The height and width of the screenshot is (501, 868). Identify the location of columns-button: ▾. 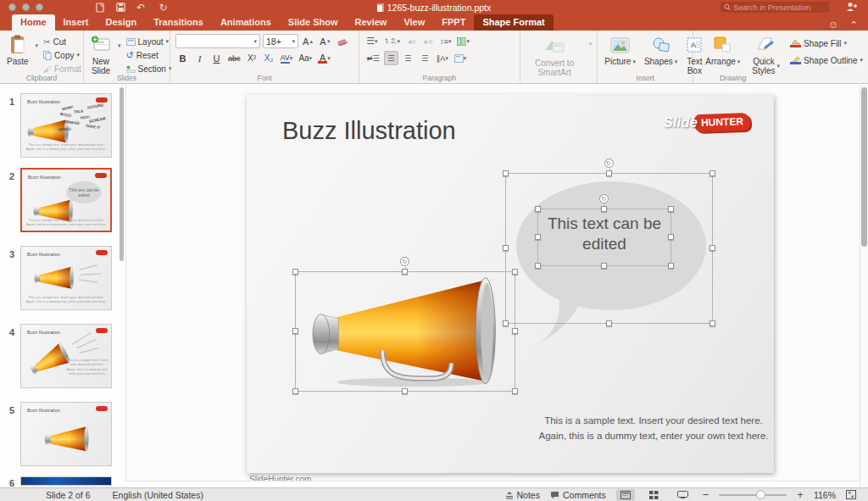
(463, 41).